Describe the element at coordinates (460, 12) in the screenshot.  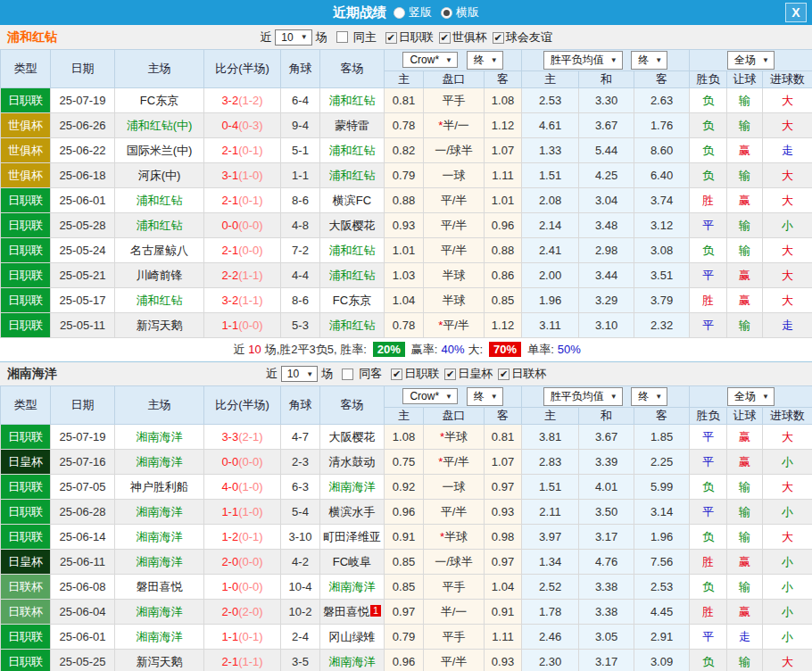
I see `radio-horizontal-layout: 横版` at that location.